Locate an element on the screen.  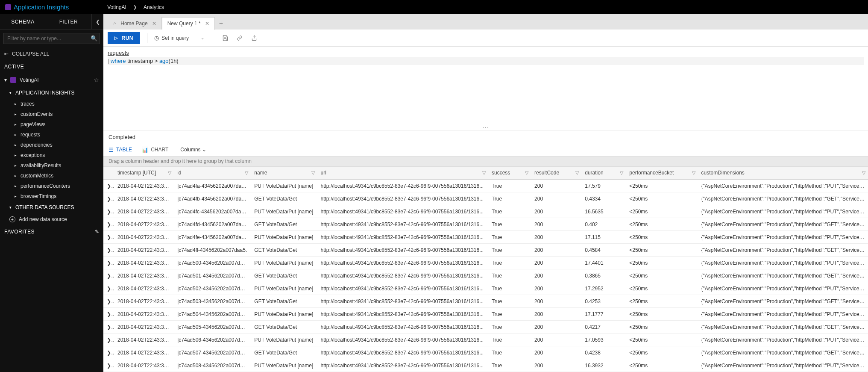
run-button: ▷ RUN is located at coordinates (124, 38).